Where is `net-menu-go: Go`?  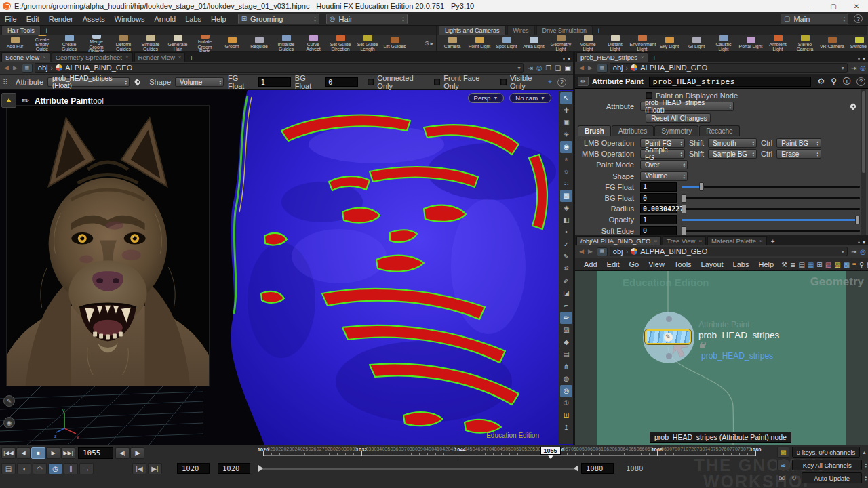
net-menu-go: Go is located at coordinates (635, 264).